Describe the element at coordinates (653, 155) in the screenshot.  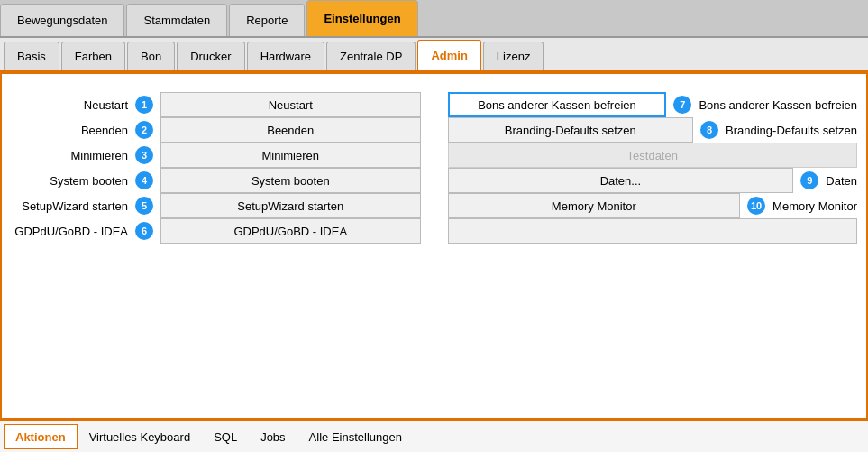
I see `right-action-row-2: Testdaten` at that location.